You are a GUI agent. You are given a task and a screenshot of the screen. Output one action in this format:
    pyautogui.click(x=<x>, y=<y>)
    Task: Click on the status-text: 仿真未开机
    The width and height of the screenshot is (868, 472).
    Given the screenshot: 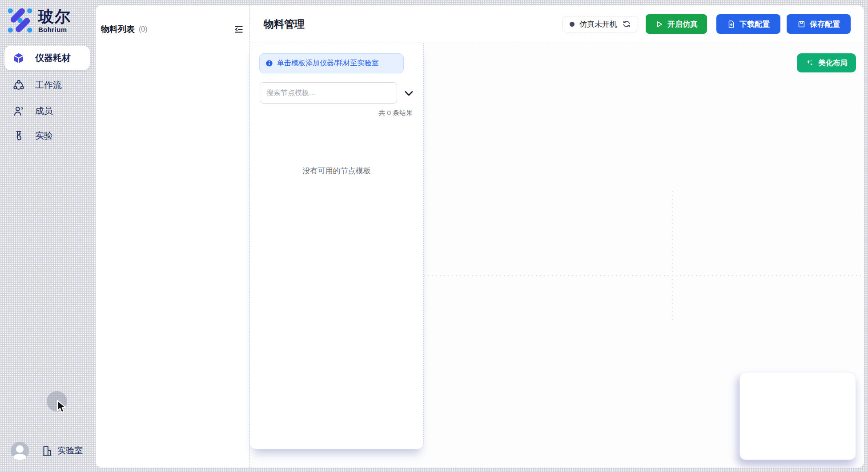 What is the action you would take?
    pyautogui.click(x=599, y=24)
    